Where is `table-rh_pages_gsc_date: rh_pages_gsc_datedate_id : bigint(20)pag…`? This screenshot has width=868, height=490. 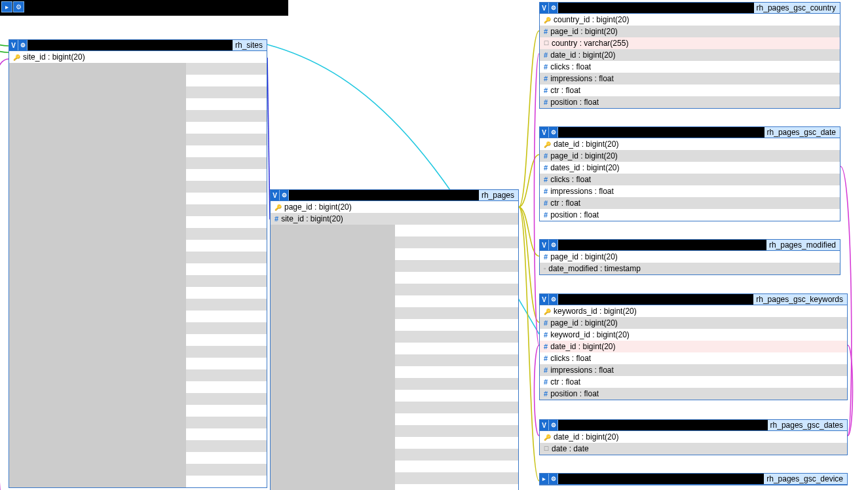 table-rh_pages_gsc_date: rh_pages_gsc_datedate_id : bigint(20)pag… is located at coordinates (690, 174).